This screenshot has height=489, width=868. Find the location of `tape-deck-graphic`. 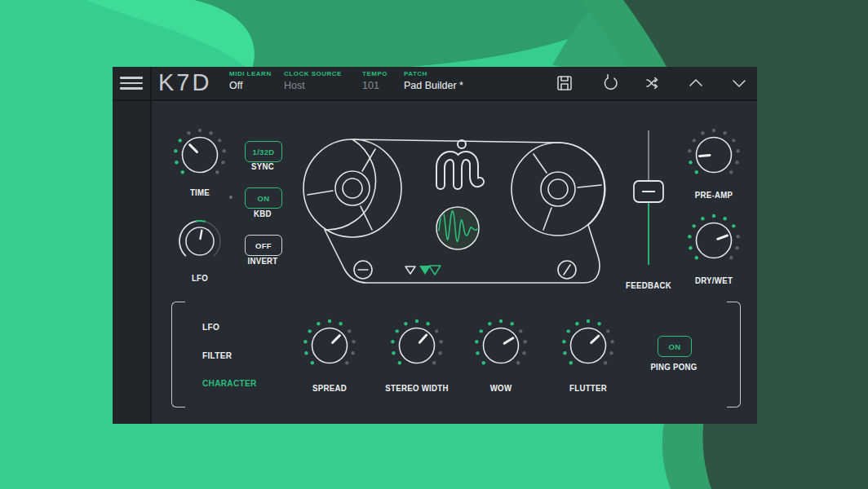

tape-deck-graphic is located at coordinates (461, 206).